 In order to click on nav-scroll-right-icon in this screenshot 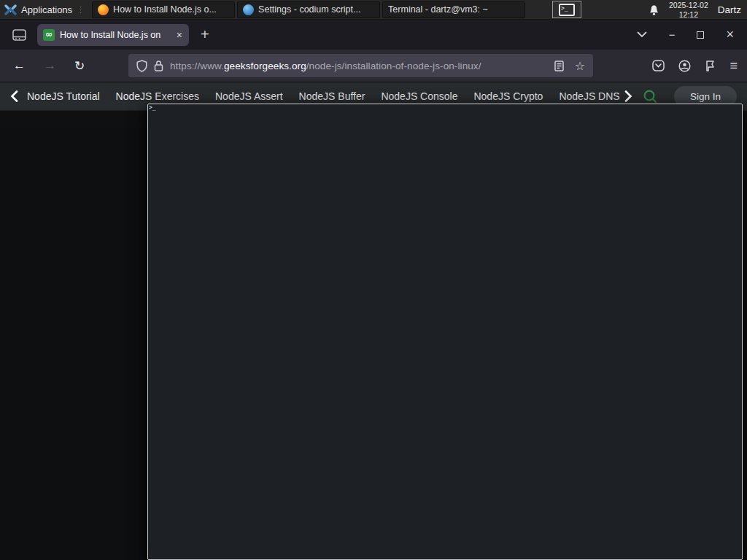, I will do `click(629, 96)`.